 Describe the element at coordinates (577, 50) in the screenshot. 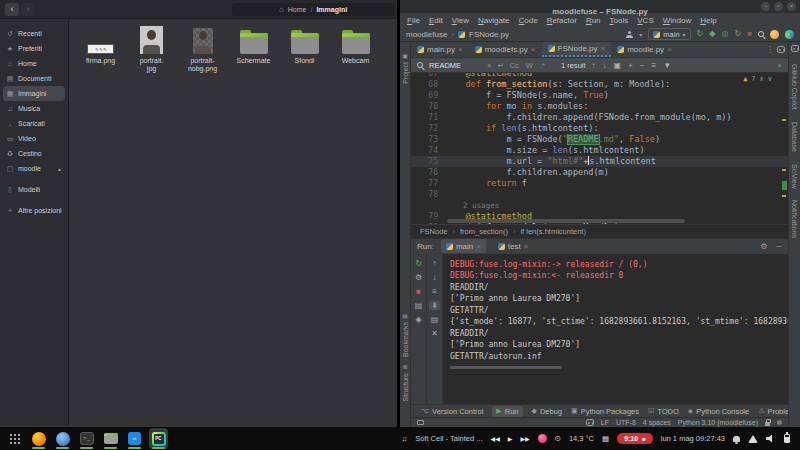

I see `tab-fsnode-py: FSNode.py×` at that location.